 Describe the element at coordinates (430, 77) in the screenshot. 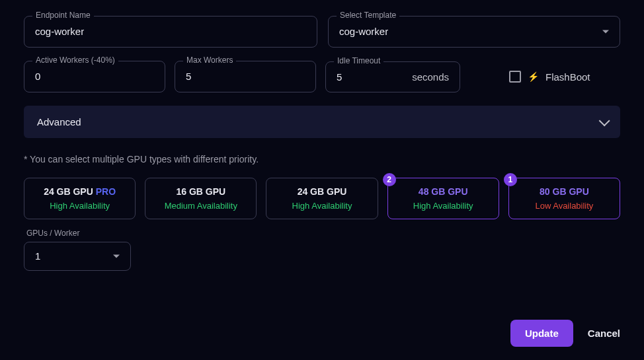

I see `idle-timeout-unit: seconds` at that location.